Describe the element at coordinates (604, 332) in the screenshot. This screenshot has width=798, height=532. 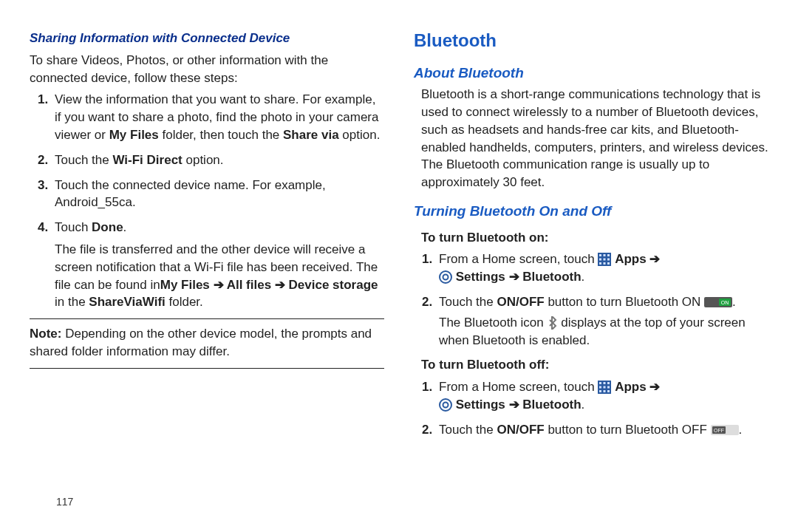
I see `on-step-2-detail: The Bluetooth icon displays at the top o…` at that location.